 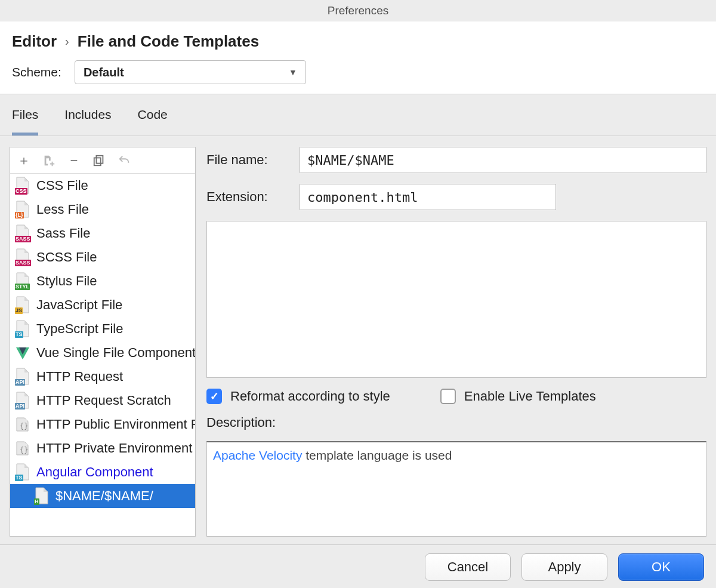 I want to click on template-item-label: JavaScript File, so click(x=79, y=305).